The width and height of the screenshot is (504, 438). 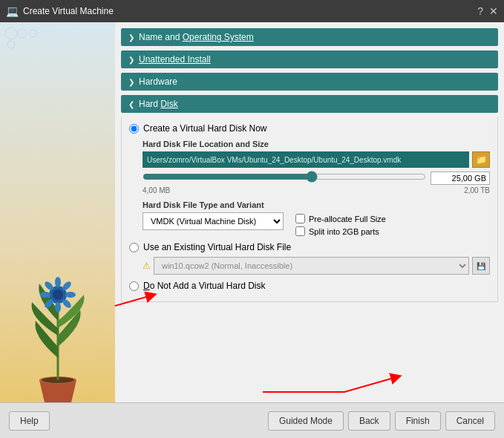 What do you see at coordinates (68, 11) in the screenshot?
I see `window-title: Create Virtual Machine` at bounding box center [68, 11].